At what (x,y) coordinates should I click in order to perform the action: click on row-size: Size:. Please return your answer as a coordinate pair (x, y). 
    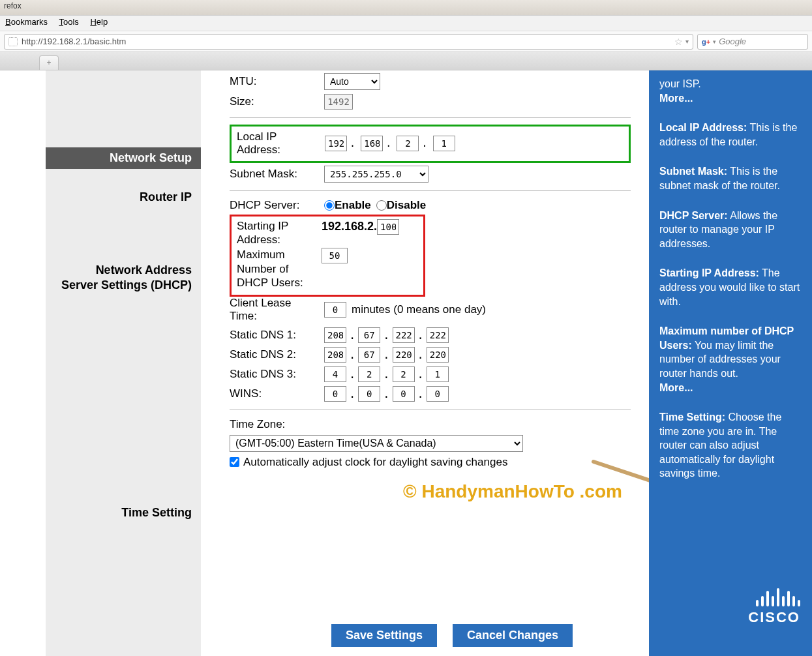
    Looking at the image, I should click on (430, 102).